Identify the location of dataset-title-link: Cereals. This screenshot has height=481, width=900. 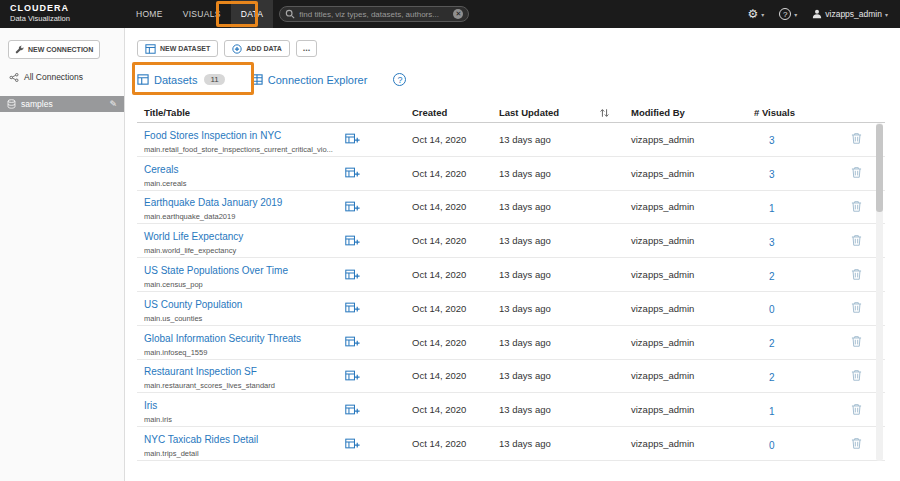
(161, 170).